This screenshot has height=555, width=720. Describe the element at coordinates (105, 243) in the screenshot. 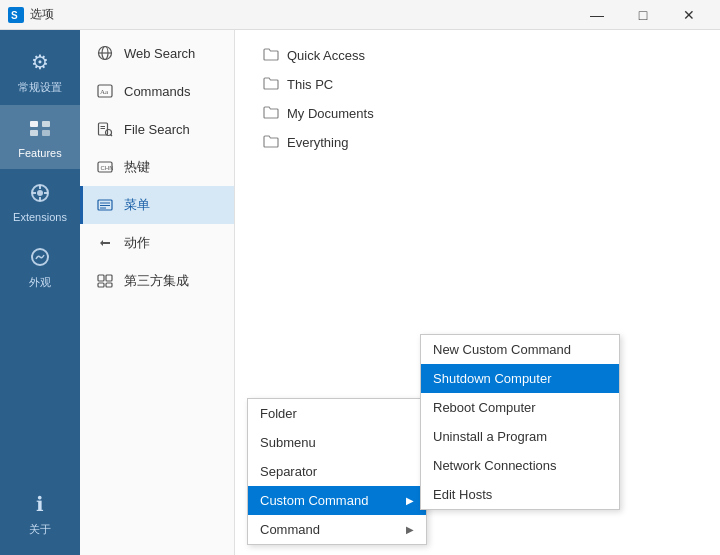

I see `actions-icon` at that location.